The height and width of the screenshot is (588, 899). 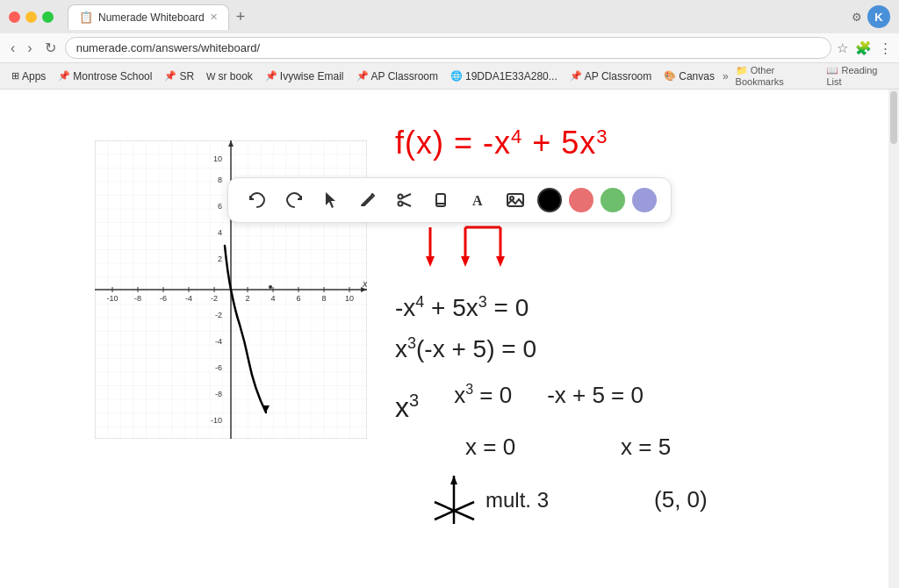 What do you see at coordinates (86, 18) in the screenshot?
I see `tab-favicon: 📋` at bounding box center [86, 18].